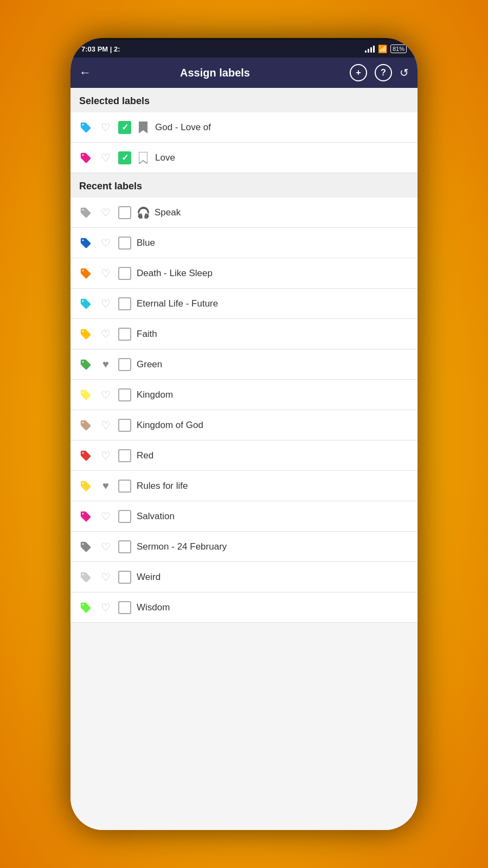 The image size is (488, 868). What do you see at coordinates (125, 516) in the screenshot?
I see `checkbox-salvation` at bounding box center [125, 516].